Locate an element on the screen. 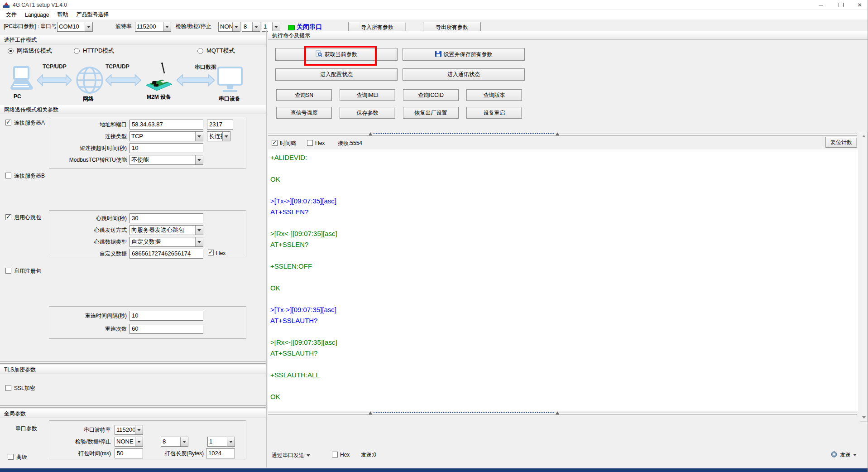 This screenshot has height=472, width=868. recv-hex-checkbox is located at coordinates (310, 143).